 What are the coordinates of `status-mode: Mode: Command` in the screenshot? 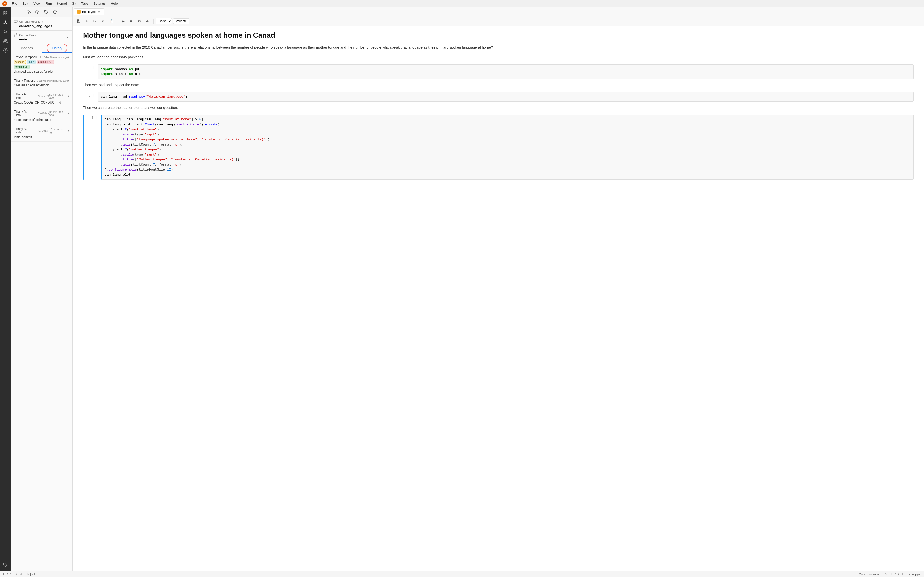 It's located at (870, 574).